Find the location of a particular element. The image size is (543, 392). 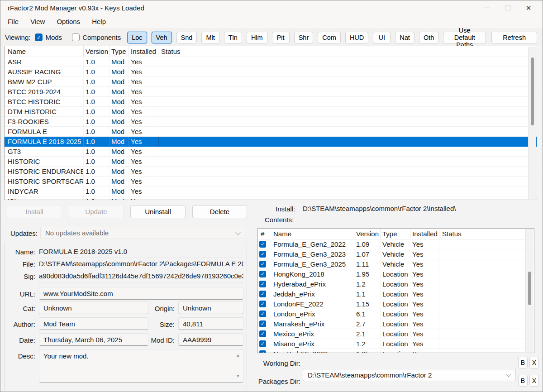

table-row: HISTORIC ENDURANCE1.0ModYes is located at coordinates (271, 172).